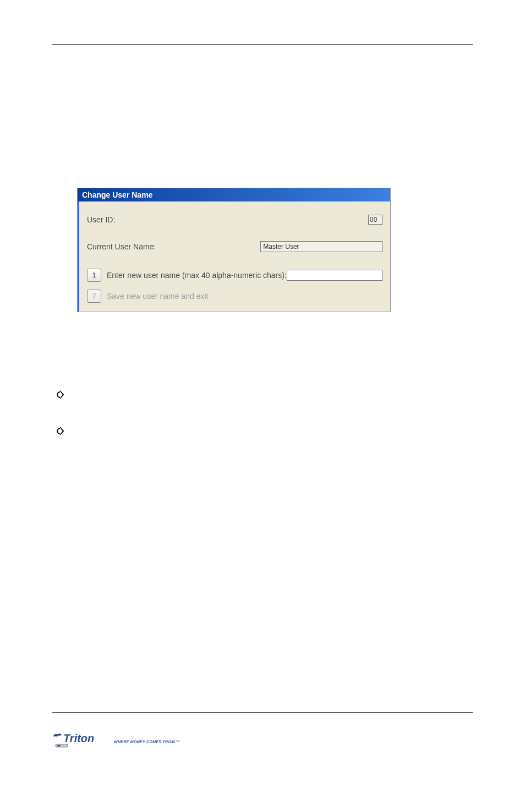 The height and width of the screenshot is (812, 525). Describe the element at coordinates (262, 712) in the screenshot. I see `bottom-divider` at that location.